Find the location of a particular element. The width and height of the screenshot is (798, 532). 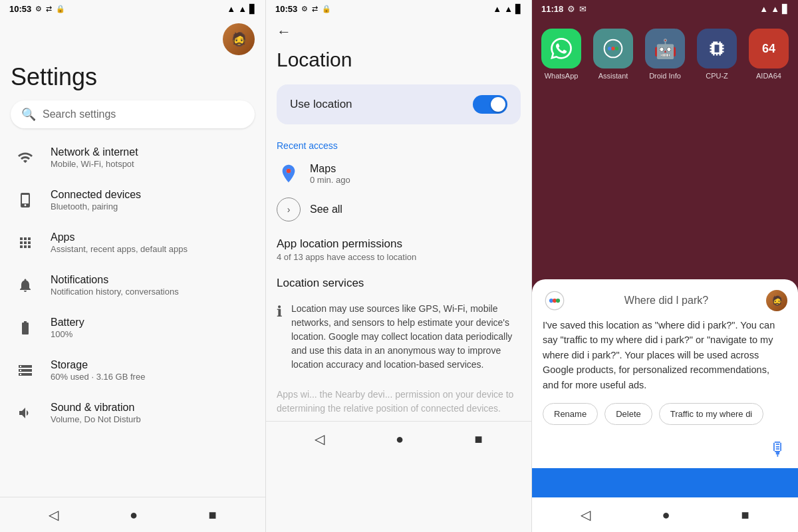

droid-icon: 🤖 is located at coordinates (665, 49).